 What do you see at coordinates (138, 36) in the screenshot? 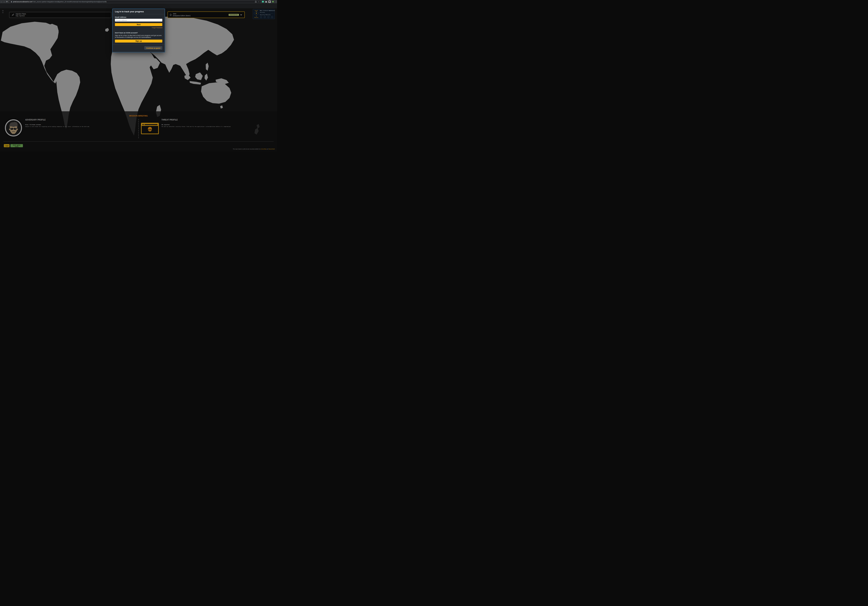
I see `signup-text: Sign up for a free 14-day trial to track…` at bounding box center [138, 36].